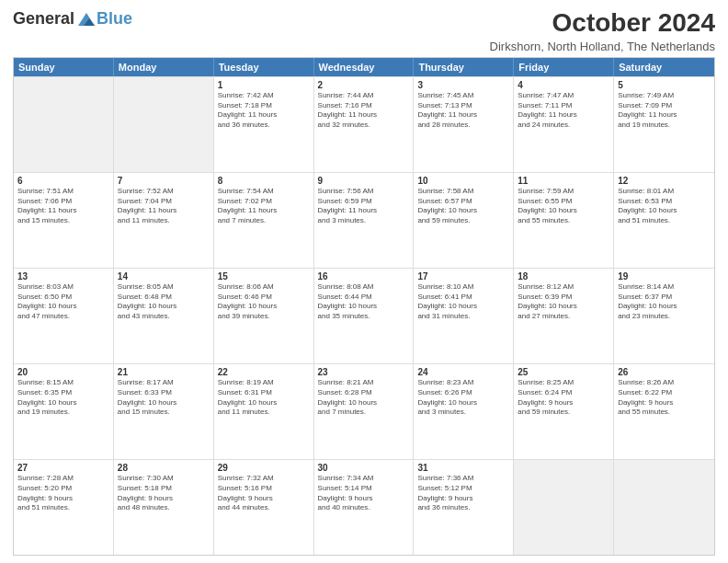 Image resolution: width=728 pixels, height=563 pixels. I want to click on cal-cell-r4-c1: 28Sunrise: 7:30 AM Sunset: 5:18 PM Dayli…, so click(164, 508).